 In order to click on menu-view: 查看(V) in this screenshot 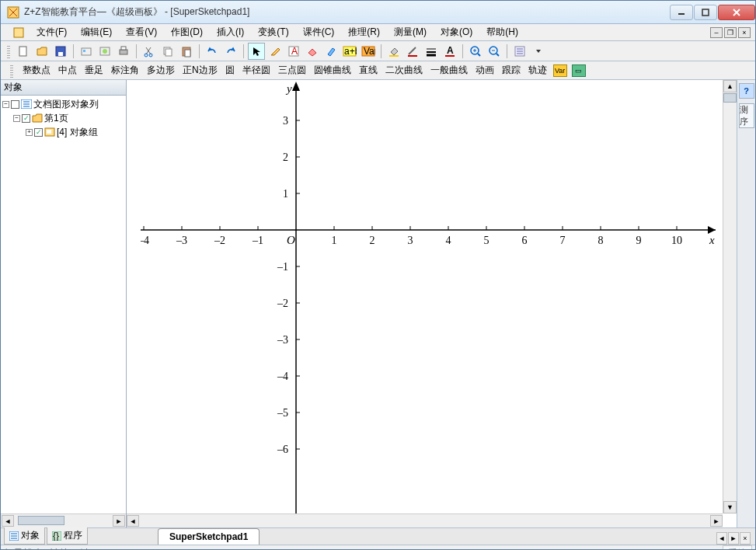, I will do `click(141, 33)`.